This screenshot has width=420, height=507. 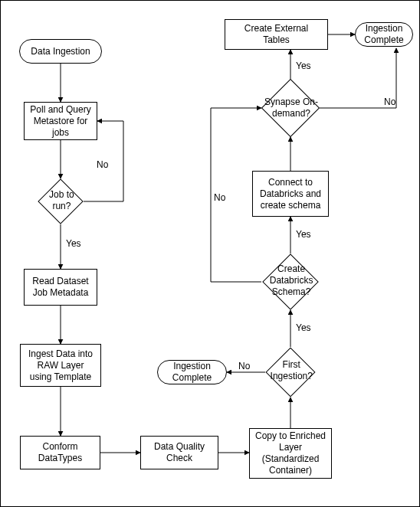 I want to click on decision-create-databricks-schema: Create Databricks Schema?, so click(x=290, y=282).